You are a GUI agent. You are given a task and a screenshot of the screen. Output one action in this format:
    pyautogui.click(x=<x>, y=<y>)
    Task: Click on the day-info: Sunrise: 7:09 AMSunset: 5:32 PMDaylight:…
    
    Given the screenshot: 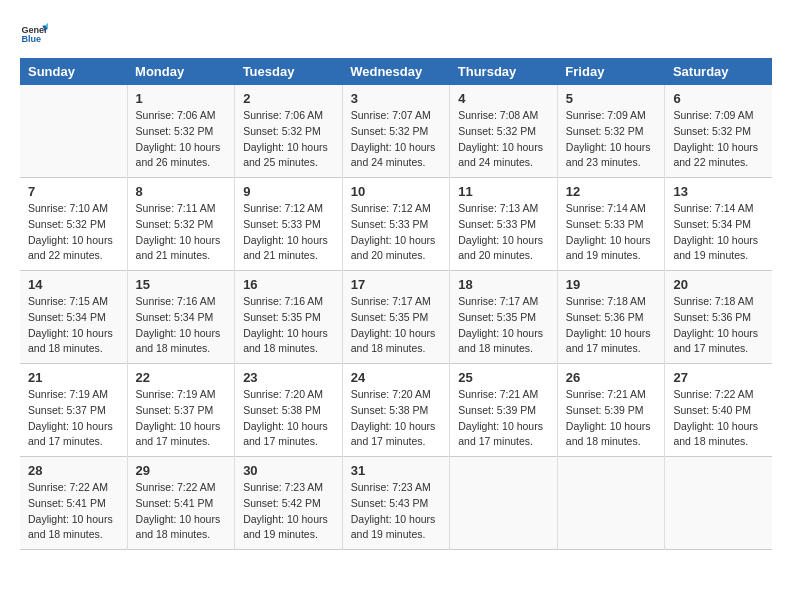 What is the action you would take?
    pyautogui.click(x=612, y=140)
    